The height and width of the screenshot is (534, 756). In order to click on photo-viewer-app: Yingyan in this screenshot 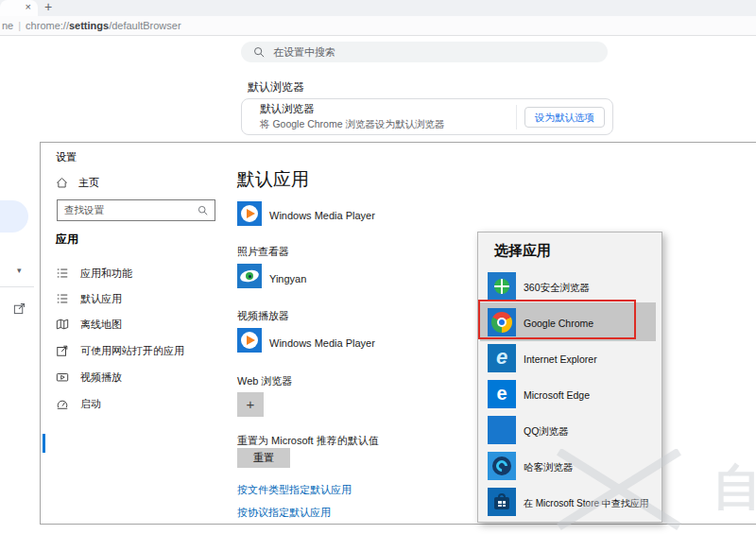, I will do `click(287, 279)`.